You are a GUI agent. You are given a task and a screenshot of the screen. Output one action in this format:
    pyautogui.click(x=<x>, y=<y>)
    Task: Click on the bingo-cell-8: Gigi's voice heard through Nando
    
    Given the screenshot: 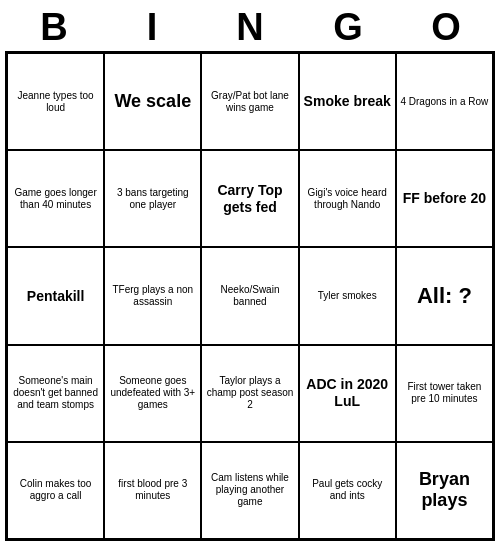 What is the action you would take?
    pyautogui.click(x=348, y=198)
    